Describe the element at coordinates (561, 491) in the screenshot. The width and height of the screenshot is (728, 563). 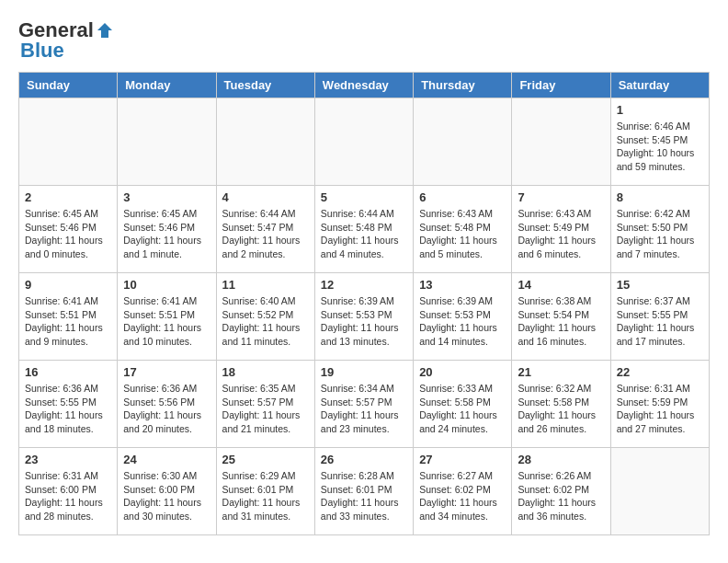
I see `calendar-cell: 28Sunrise: 6:26 AM Sunset: 6:02 PM Dayli…` at that location.